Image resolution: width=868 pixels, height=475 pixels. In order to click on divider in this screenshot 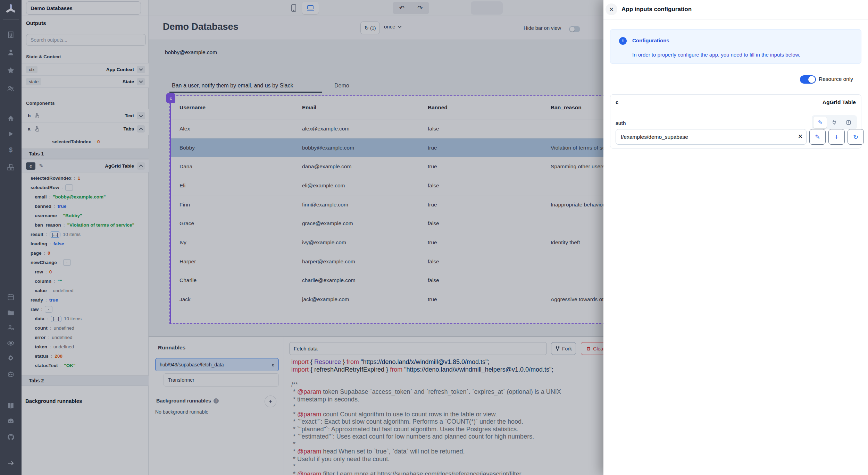, I will do `click(736, 19)`.